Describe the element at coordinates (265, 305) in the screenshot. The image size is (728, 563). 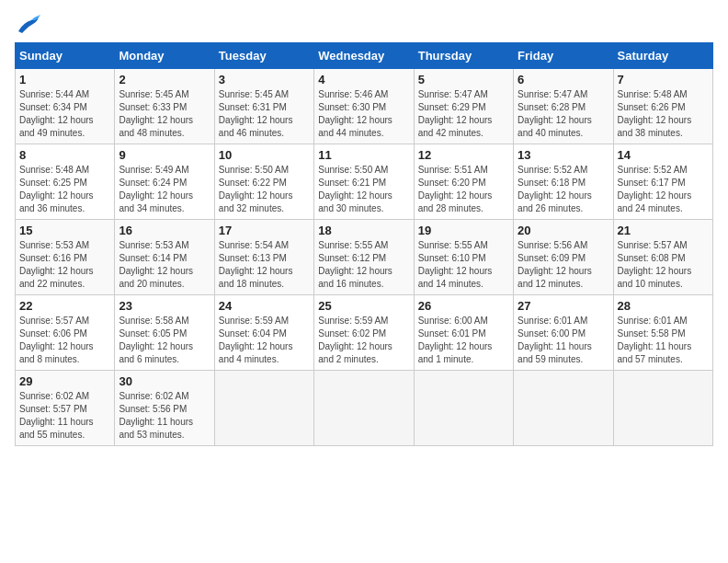
I see `day-number: 24` at that location.